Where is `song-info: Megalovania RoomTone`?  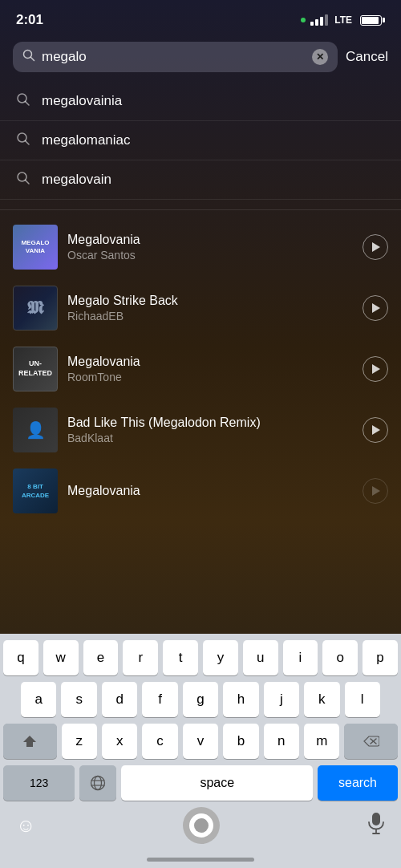 song-info: Megalovania RoomTone is located at coordinates (210, 369).